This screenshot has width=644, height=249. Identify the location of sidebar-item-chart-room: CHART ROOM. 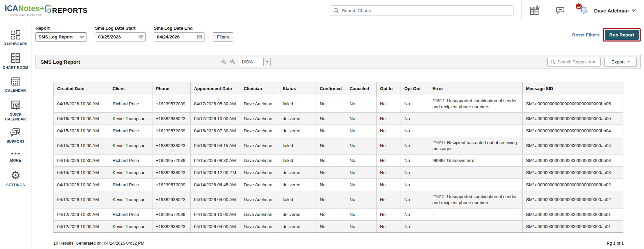
(16, 61).